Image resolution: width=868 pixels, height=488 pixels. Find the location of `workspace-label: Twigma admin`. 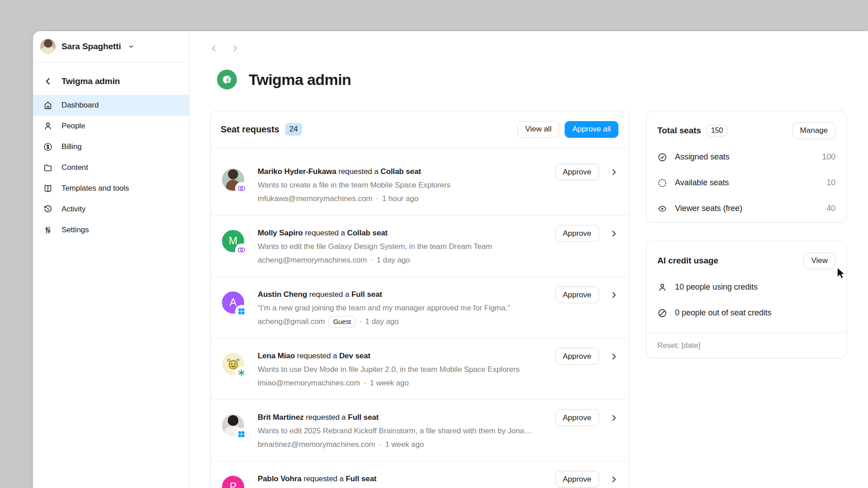

workspace-label: Twigma admin is located at coordinates (90, 81).